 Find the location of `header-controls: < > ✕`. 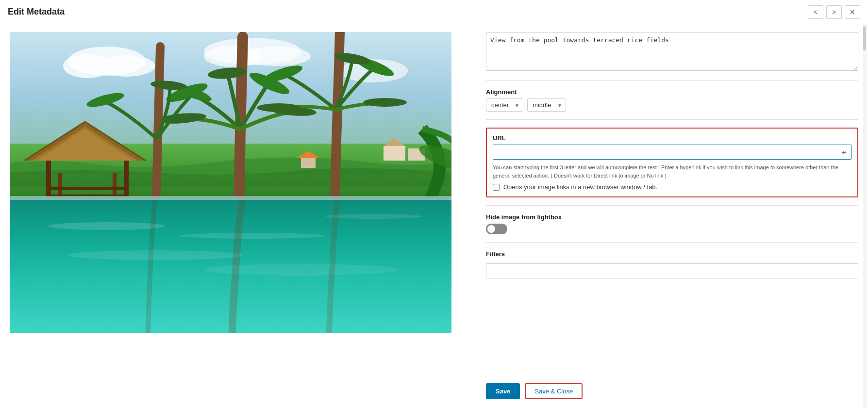

header-controls: < > ✕ is located at coordinates (834, 12).